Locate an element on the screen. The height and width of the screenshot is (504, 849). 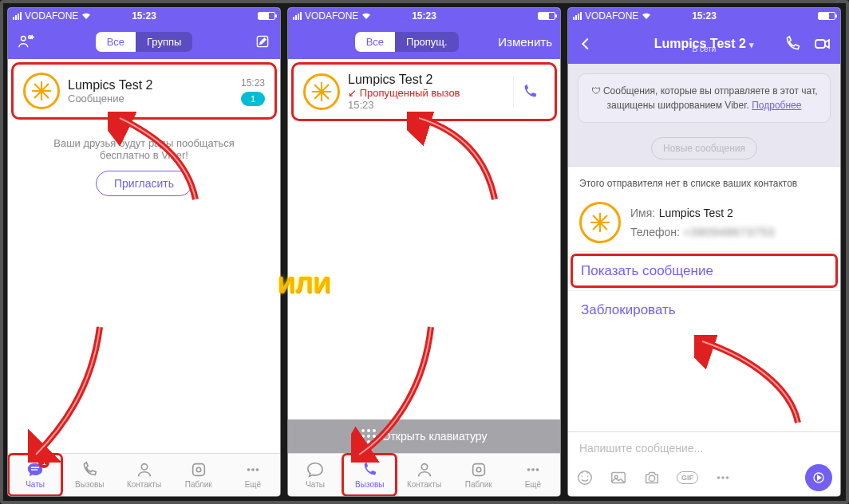
learn-more-link: Подробнее is located at coordinates (776, 105).